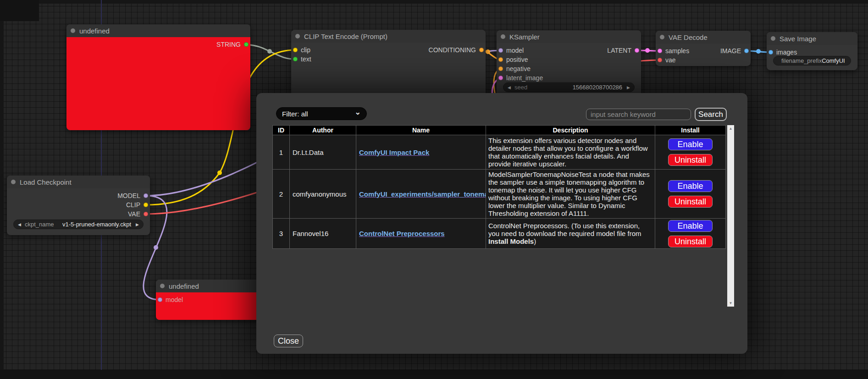 The width and height of the screenshot is (868, 379). I want to click on table-row: 1Dr.Lt.DataComfyUI Impact PackThis exten…, so click(499, 152).